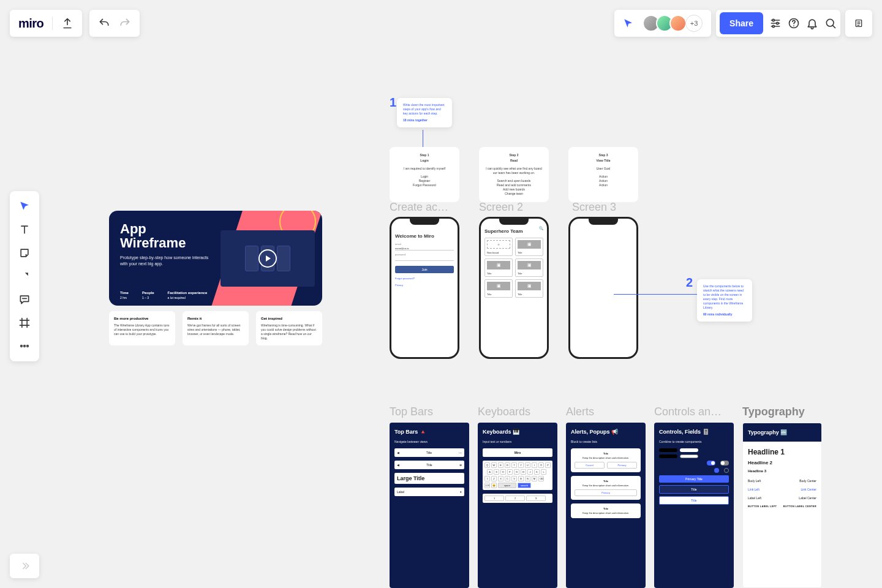 This screenshot has width=882, height=588. I want to click on lib-typography: Typography 🔤 Headline 1 Headline 2 Headl…, so click(782, 505).